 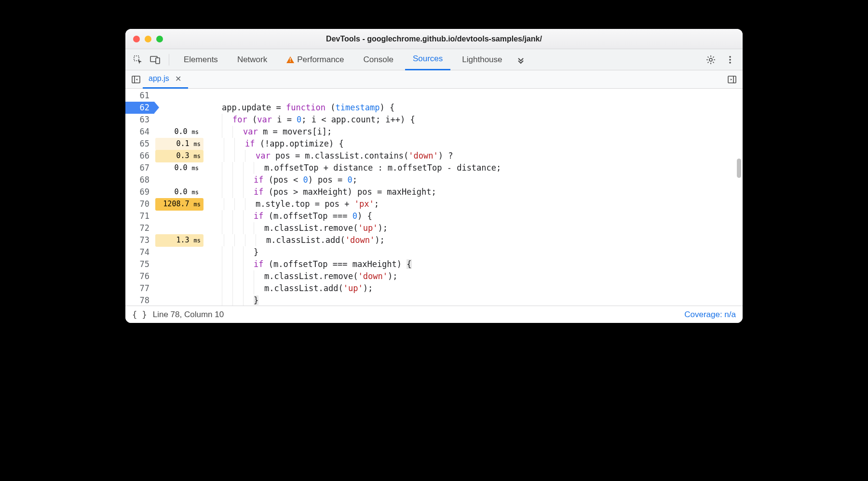 What do you see at coordinates (140, 253) in the screenshot?
I see `line-number: 74` at bounding box center [140, 253].